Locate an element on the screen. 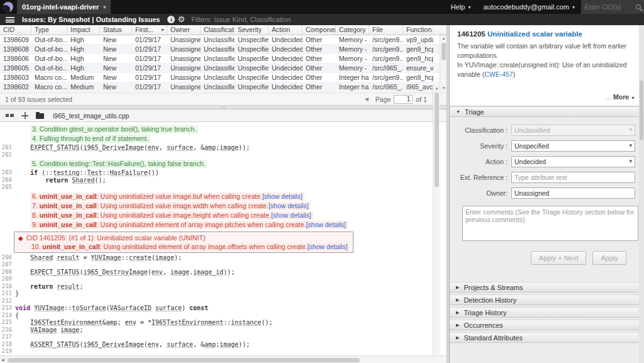 The height and width of the screenshot is (363, 644). column-header: Owner is located at coordinates (184, 30).